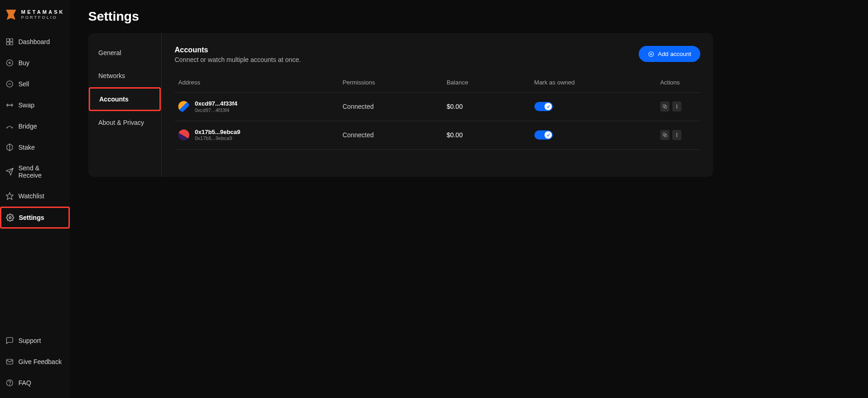 This screenshot has width=868, height=398. I want to click on sidebar-item-label: Dashboard, so click(34, 42).